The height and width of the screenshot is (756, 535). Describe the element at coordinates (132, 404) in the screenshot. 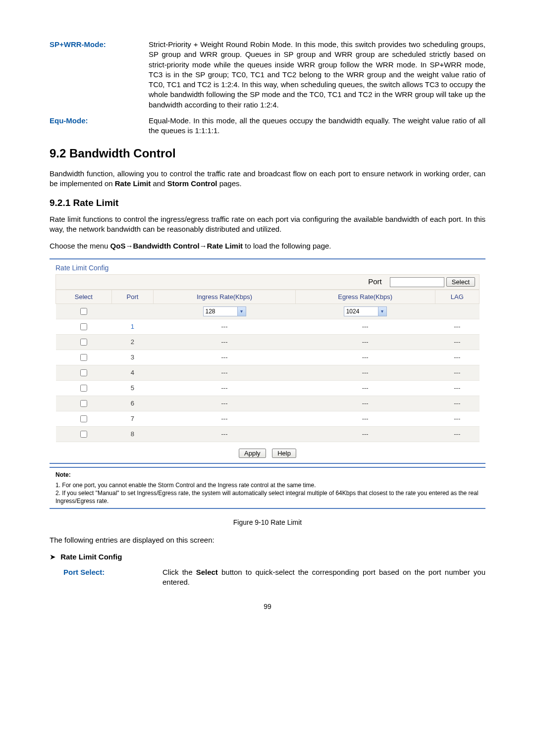

I see `cell-port: 6` at that location.